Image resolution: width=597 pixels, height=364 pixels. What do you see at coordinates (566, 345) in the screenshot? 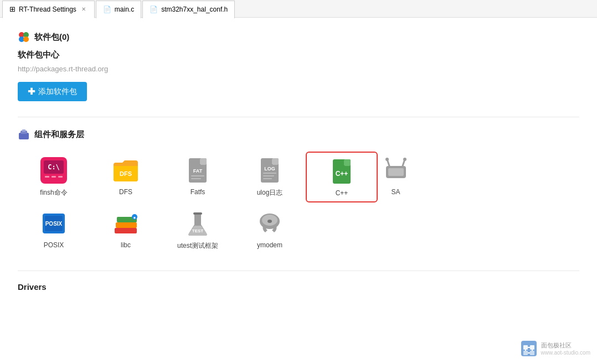
I see `footer-logo-title: 面包极社区` at bounding box center [566, 345].